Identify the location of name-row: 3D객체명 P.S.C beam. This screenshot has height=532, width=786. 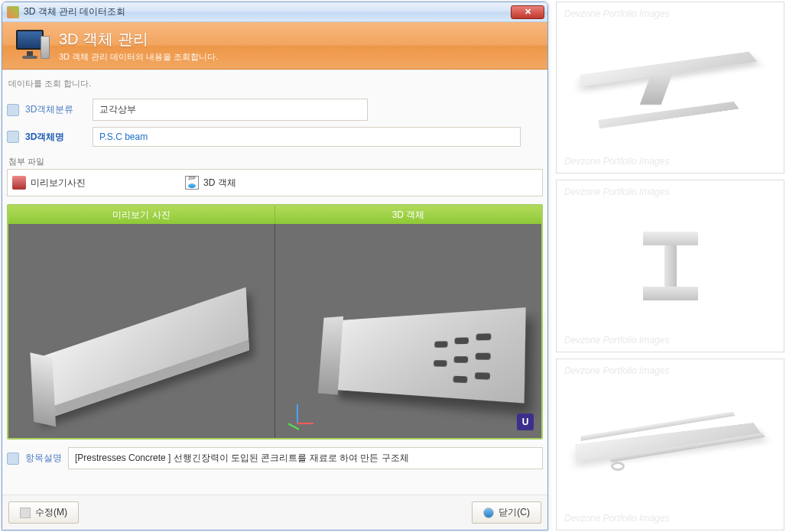
(275, 137).